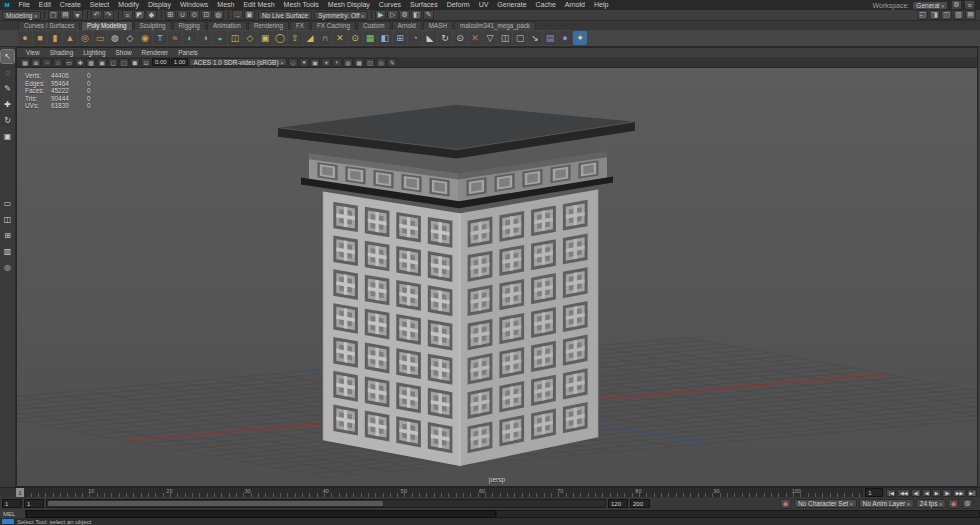 The image size is (980, 525). Describe the element at coordinates (891, 493) in the screenshot. I see `go-to-start-button: |◀` at that location.